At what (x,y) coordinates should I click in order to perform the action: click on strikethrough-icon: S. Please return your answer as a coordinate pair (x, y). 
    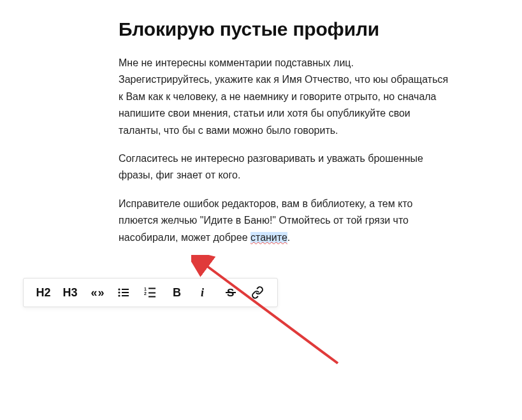
    Looking at the image, I should click on (231, 293).